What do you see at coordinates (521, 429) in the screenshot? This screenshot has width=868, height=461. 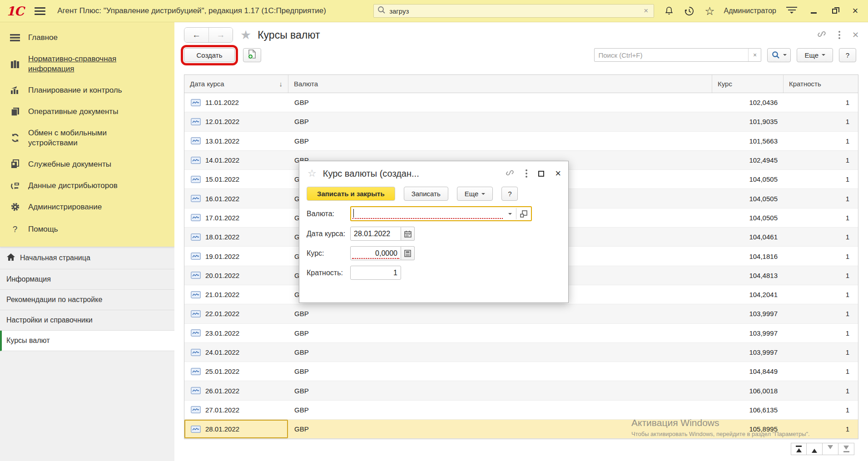 I see `table-row: 28.01.2022GBP105,89951` at bounding box center [521, 429].